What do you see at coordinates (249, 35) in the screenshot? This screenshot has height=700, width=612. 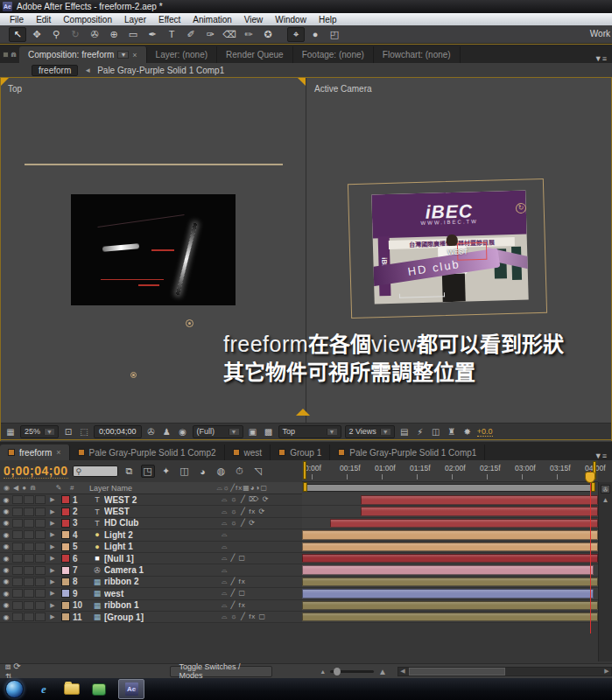 I see `roto-brush-tool: ✏` at bounding box center [249, 35].